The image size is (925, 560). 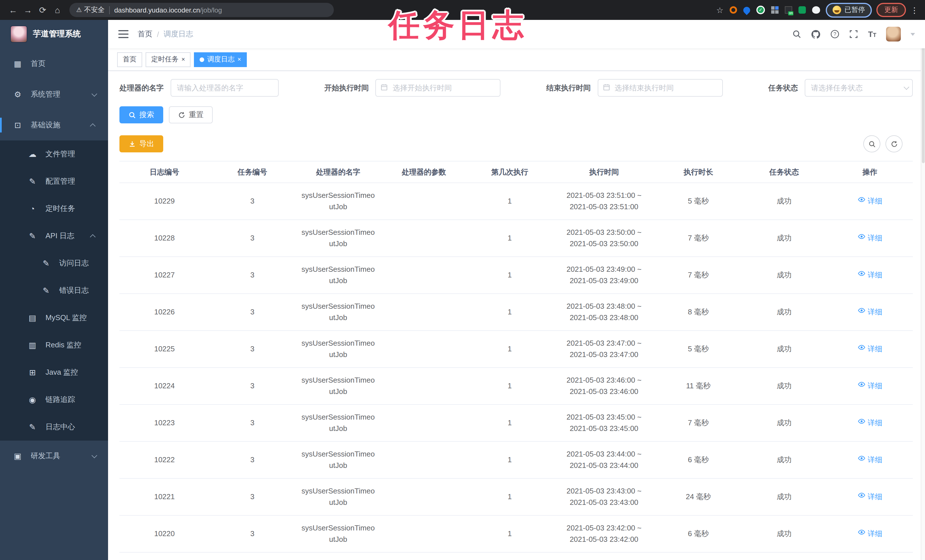 What do you see at coordinates (835, 34) in the screenshot?
I see `help-icon: ?` at bounding box center [835, 34].